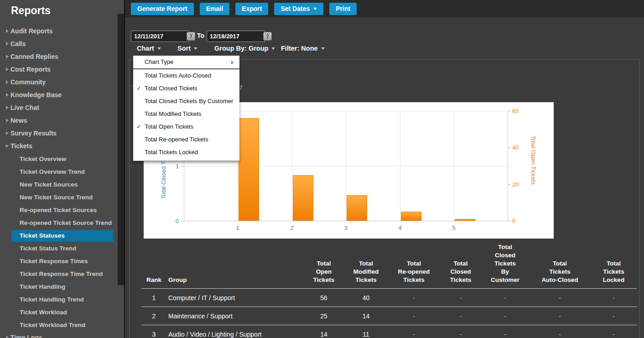 This screenshot has width=644, height=338. I want to click on sidebar-item-label: Knowledge Base, so click(36, 95).